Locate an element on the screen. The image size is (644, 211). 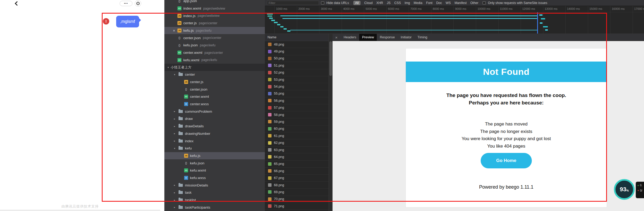
request-row: 70.png is located at coordinates (297, 199).